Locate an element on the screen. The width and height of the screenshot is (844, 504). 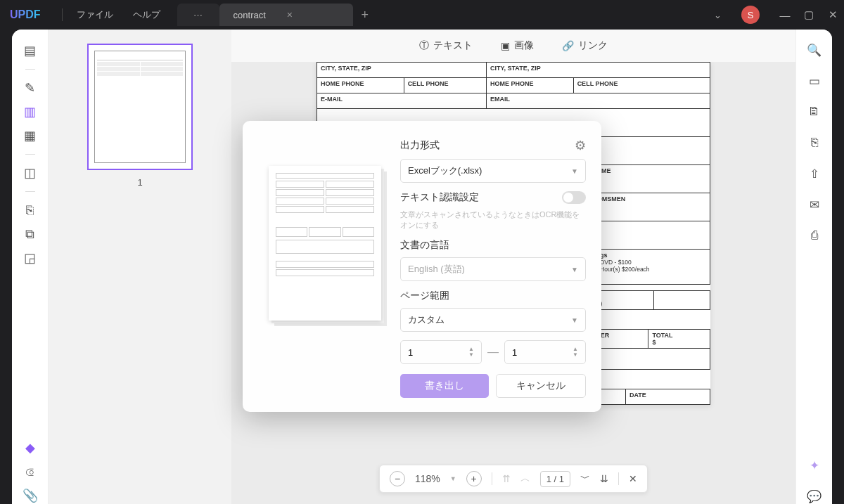
range-label: ページ範囲 is located at coordinates (425, 296).